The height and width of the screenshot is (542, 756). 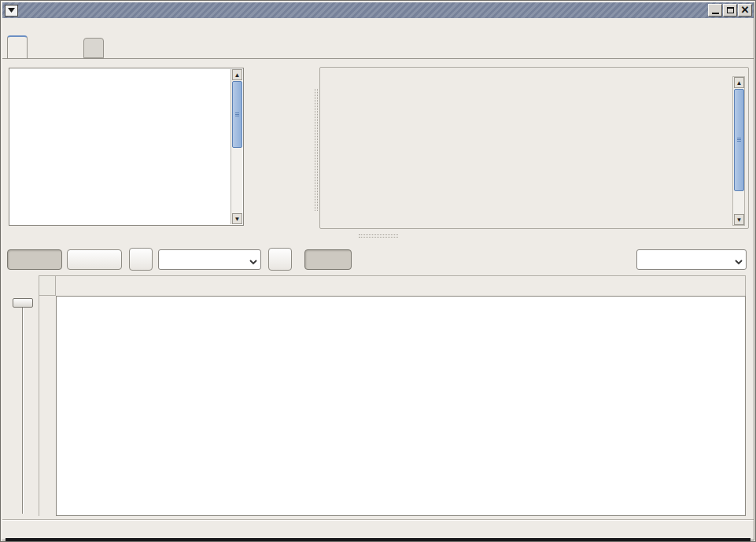 I want to click on vertical-ruler, so click(x=47, y=406).